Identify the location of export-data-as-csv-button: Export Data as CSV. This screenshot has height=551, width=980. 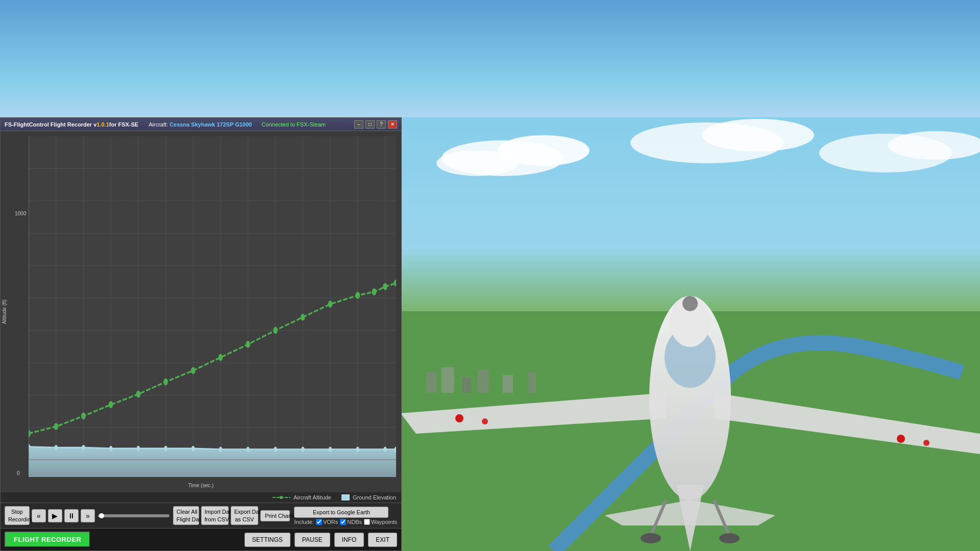
(244, 515).